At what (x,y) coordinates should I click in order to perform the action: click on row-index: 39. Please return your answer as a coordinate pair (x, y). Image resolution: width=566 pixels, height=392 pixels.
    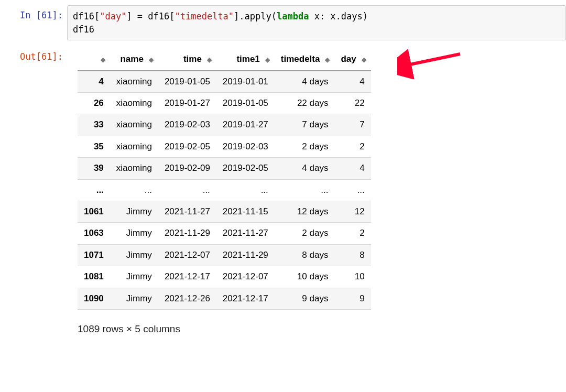
    Looking at the image, I should click on (94, 169).